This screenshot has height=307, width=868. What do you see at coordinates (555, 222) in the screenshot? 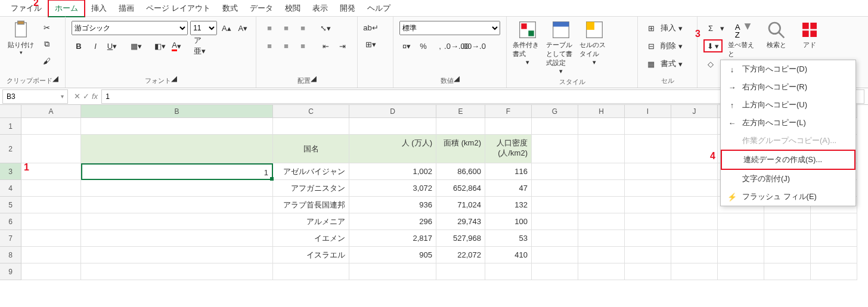
I see `cell-G6` at bounding box center [555, 222].